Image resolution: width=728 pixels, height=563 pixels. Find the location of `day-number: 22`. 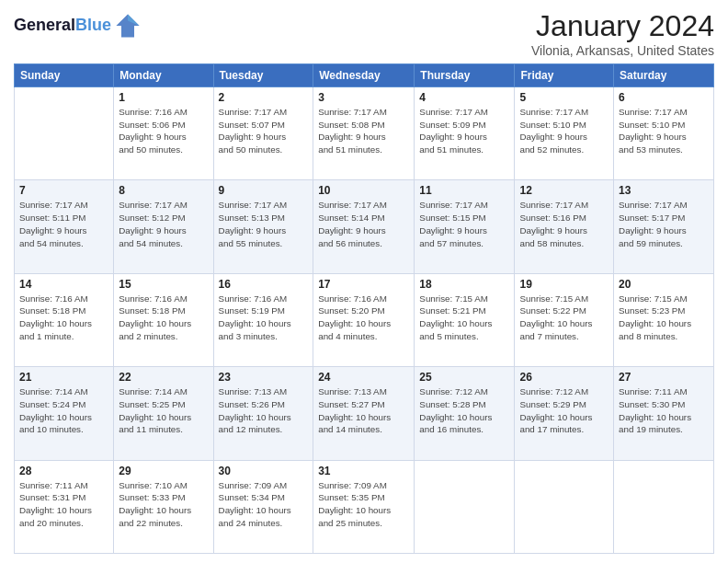

day-number: 22 is located at coordinates (164, 377).